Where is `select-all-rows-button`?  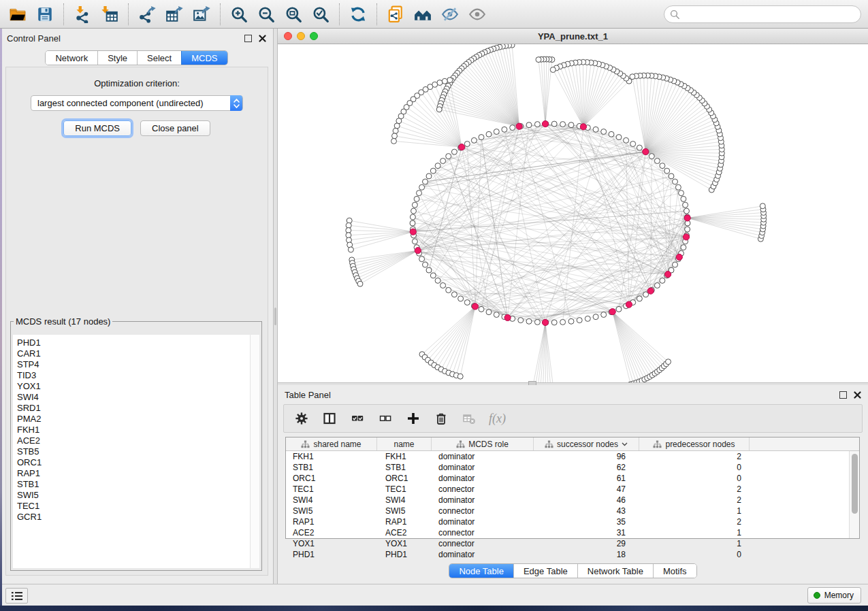
select-all-rows-button is located at coordinates (357, 418).